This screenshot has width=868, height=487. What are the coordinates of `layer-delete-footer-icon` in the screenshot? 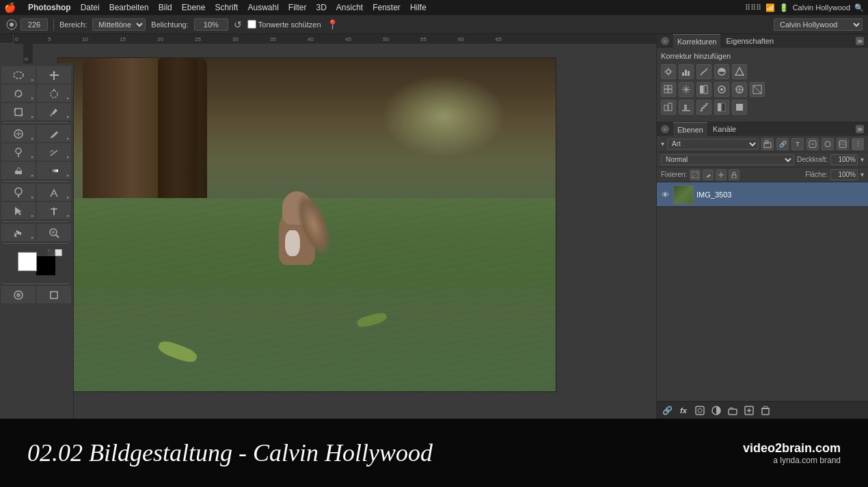 It's located at (765, 411).